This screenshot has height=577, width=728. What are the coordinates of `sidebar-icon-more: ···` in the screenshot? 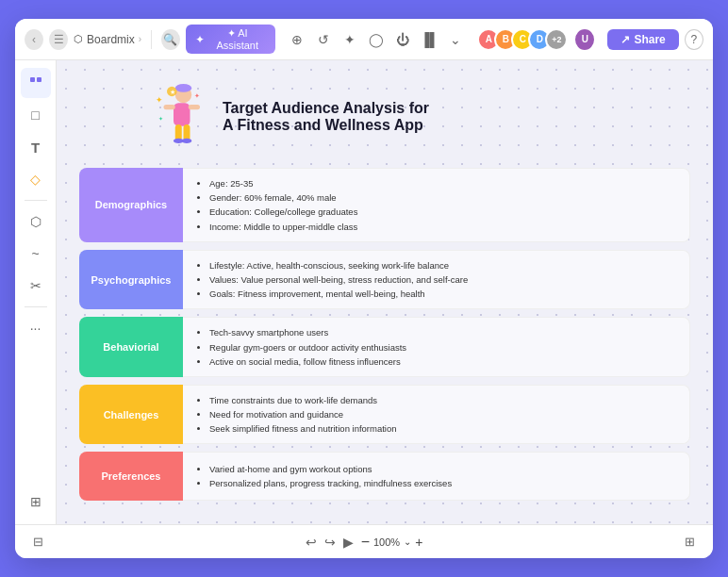 It's located at (36, 328).